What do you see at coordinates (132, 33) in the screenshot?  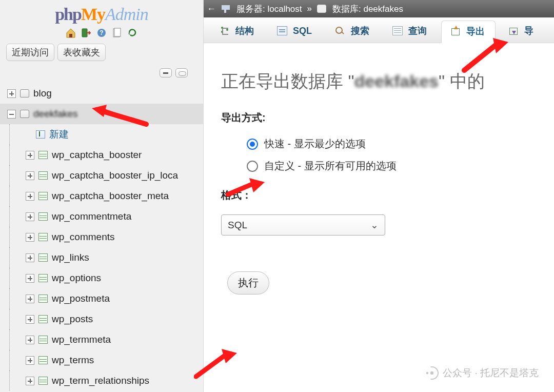 I see `reload-icon` at bounding box center [132, 33].